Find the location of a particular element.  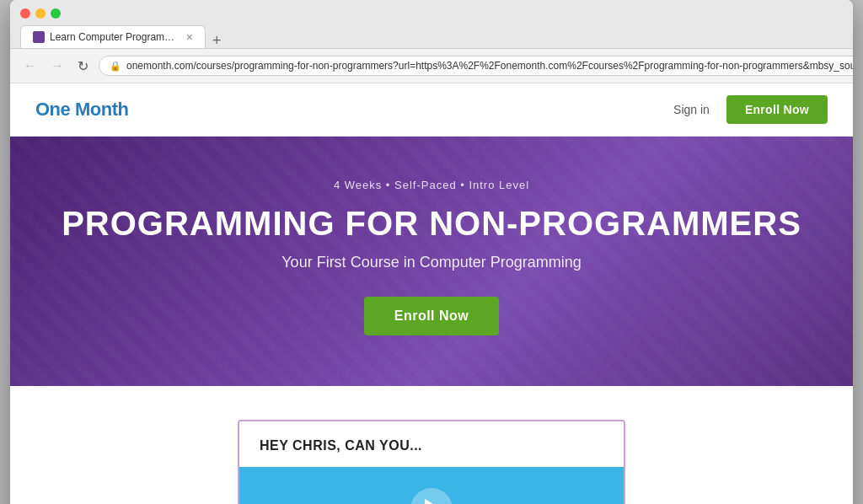

video-card: HEY CHRIS, CAN YOU... is located at coordinates (432, 462).